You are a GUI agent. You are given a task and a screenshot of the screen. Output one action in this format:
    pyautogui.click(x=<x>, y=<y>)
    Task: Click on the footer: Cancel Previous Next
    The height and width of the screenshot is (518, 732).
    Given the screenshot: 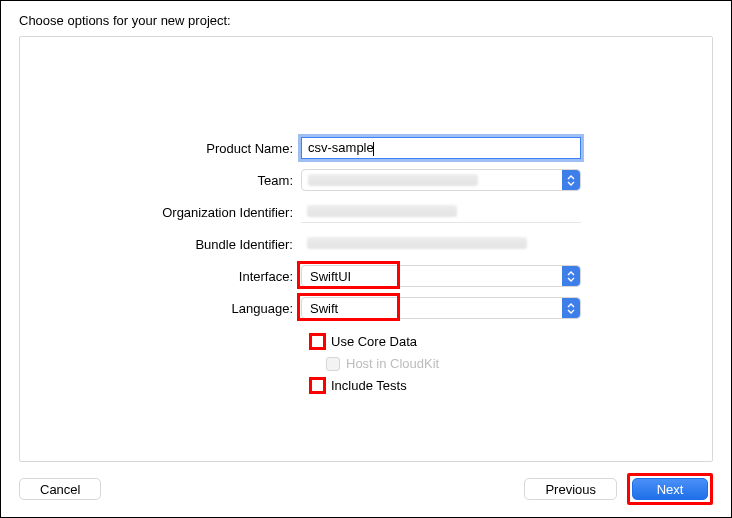 What is the action you would take?
    pyautogui.click(x=366, y=489)
    